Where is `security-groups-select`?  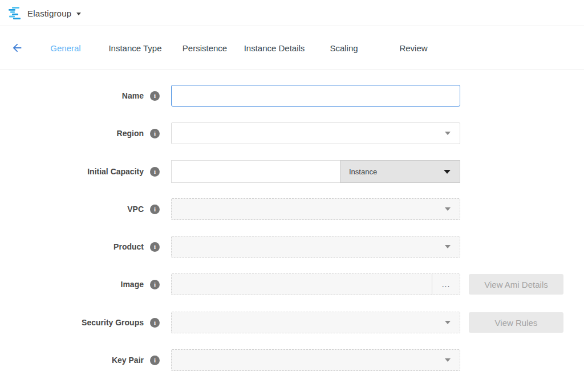
security-groups-select is located at coordinates (316, 322).